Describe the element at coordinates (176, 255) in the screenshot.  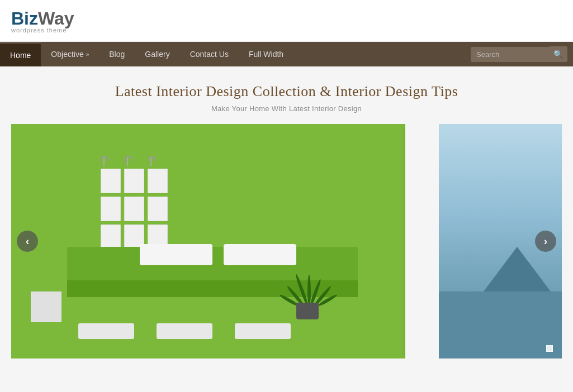
I see `pillow-left` at that location.